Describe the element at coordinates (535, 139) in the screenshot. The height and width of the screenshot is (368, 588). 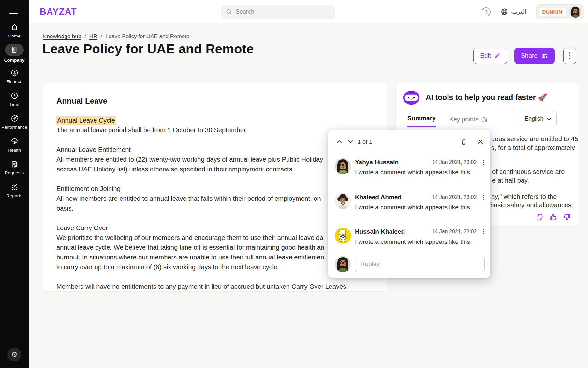
I see `summary-text-fragment: uous service are entitled to 45` at that location.